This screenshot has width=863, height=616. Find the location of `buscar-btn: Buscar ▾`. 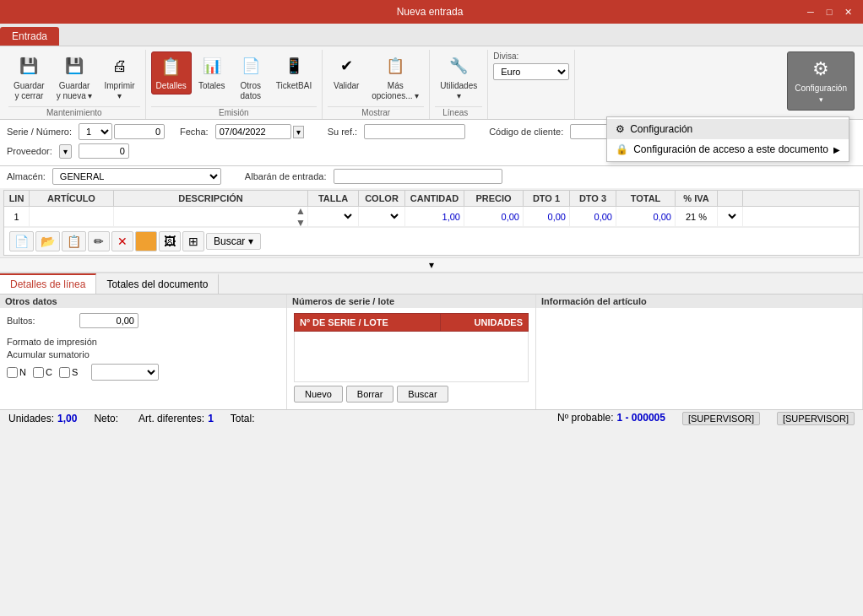

buscar-btn: Buscar ▾ is located at coordinates (233, 241).